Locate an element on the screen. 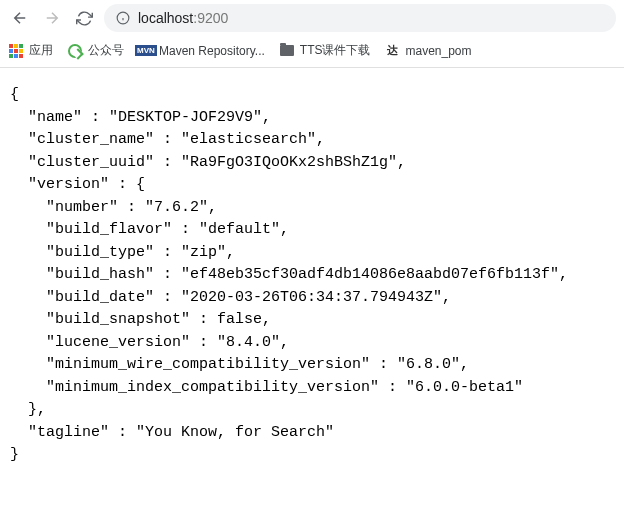 This screenshot has height=505, width=624. bookmark-gzh: 公众号 is located at coordinates (96, 50).